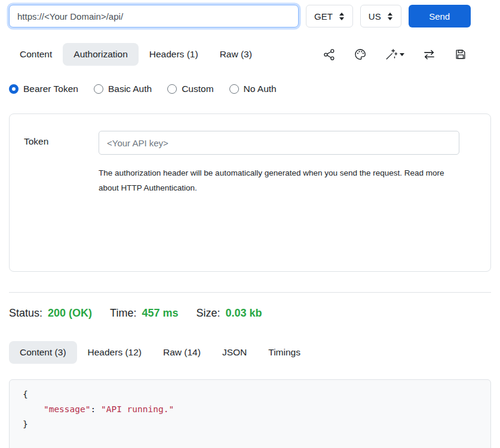 Image resolution: width=500 pixels, height=448 pixels. Describe the element at coordinates (461, 54) in the screenshot. I see `save-icon` at that location.